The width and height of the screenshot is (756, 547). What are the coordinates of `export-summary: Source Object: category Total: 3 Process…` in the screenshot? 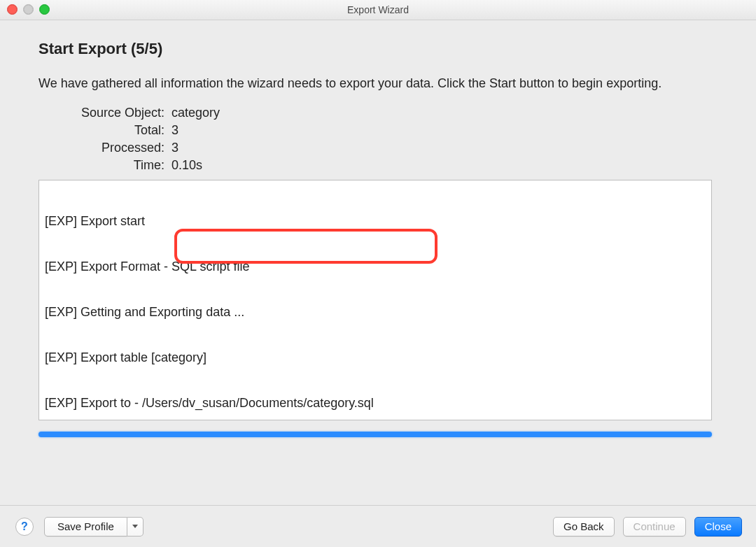 It's located at (384, 139).